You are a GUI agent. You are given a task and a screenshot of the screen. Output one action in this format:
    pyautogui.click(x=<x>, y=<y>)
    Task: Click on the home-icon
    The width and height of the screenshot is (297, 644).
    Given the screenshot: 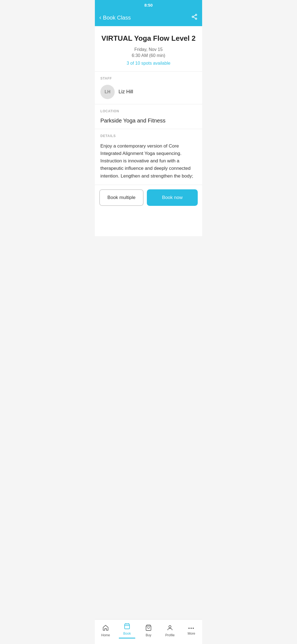 What is the action you would take?
    pyautogui.click(x=106, y=628)
    